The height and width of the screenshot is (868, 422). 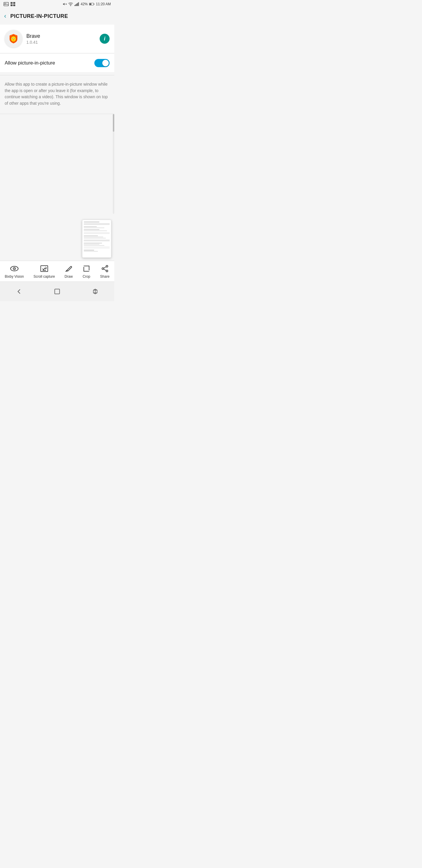 What do you see at coordinates (14, 269) in the screenshot?
I see `eye-icon` at bounding box center [14, 269].